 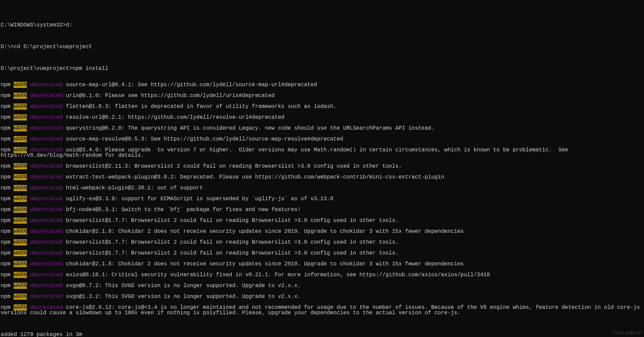 I want to click on warn-line: npm WARN deprecated source-map-resolve@0…, so click(x=322, y=139).